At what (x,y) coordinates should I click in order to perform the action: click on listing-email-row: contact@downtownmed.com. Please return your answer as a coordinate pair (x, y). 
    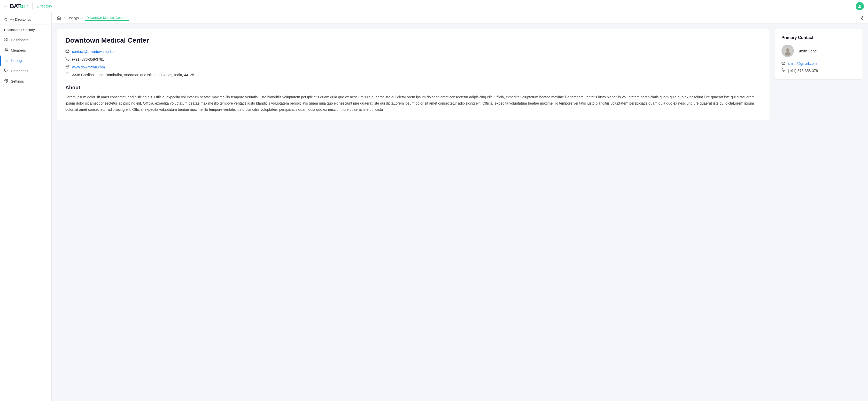
    Looking at the image, I should click on (413, 52).